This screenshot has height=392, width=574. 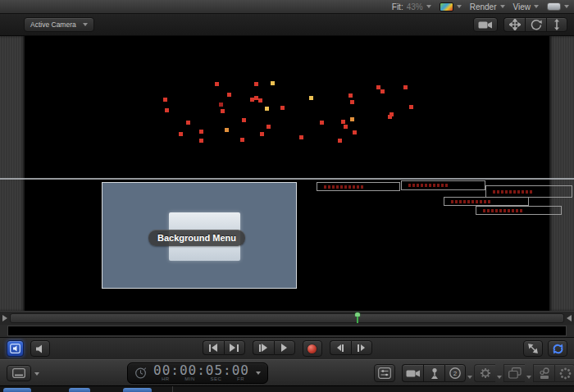 What do you see at coordinates (341, 348) in the screenshot?
I see `step-back-icon` at bounding box center [341, 348].